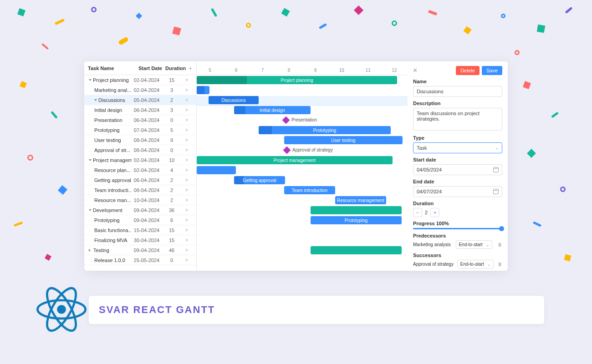 This screenshot has width=592, height=364. I want to click on milestone-label: Presentation, so click(304, 120).